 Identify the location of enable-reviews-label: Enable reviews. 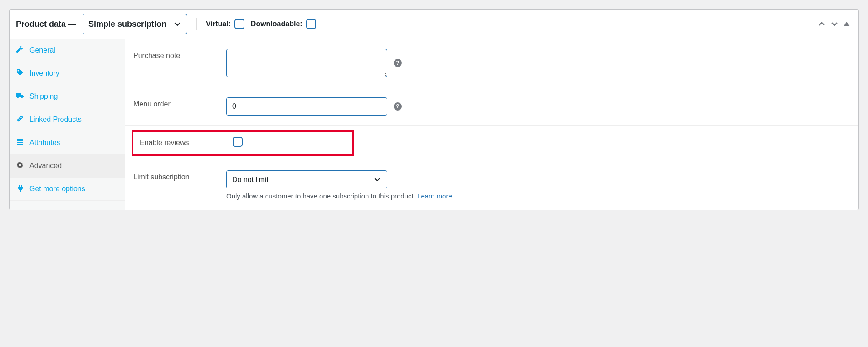
(181, 142).